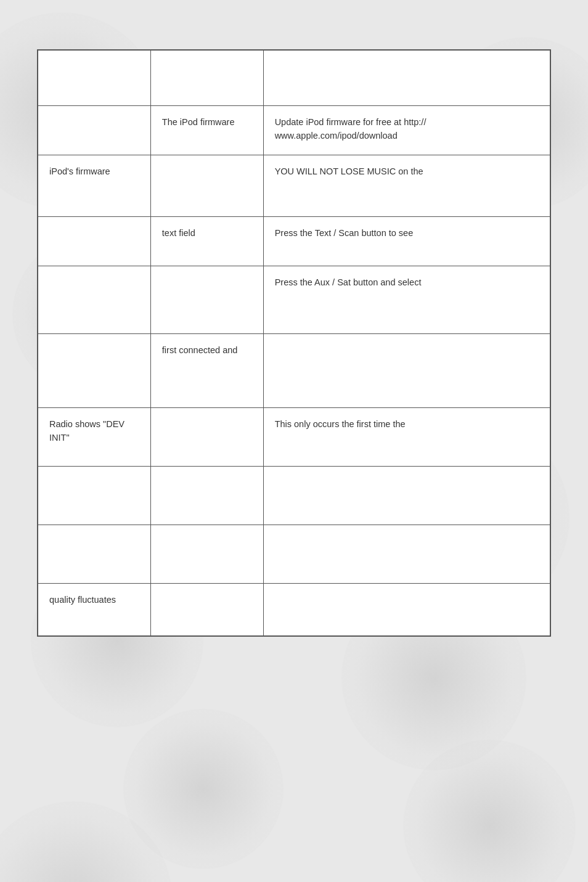  I want to click on cell-r4-c2: text field, so click(207, 242).